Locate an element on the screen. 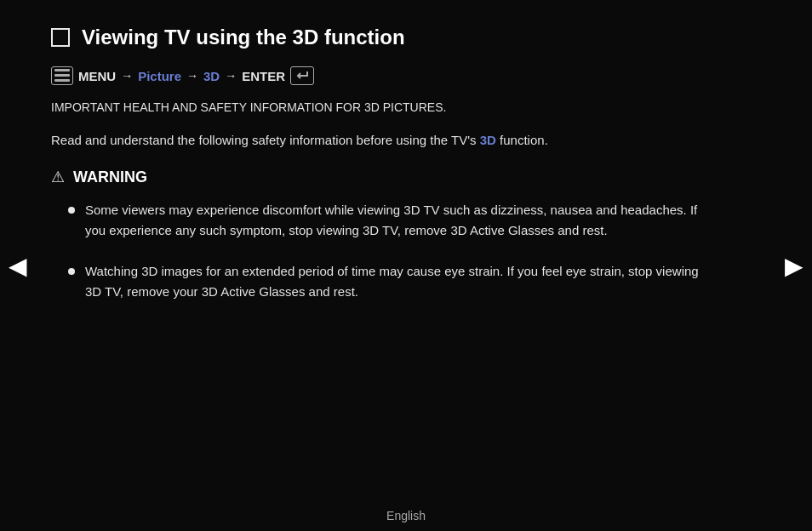  list-item: Some viewers may experience discomfort w… is located at coordinates (392, 220).